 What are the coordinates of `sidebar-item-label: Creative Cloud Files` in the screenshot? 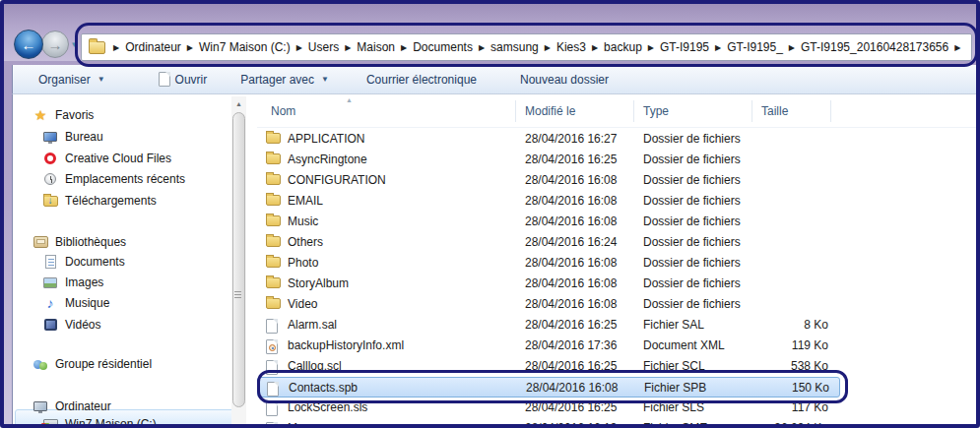 It's located at (118, 158).